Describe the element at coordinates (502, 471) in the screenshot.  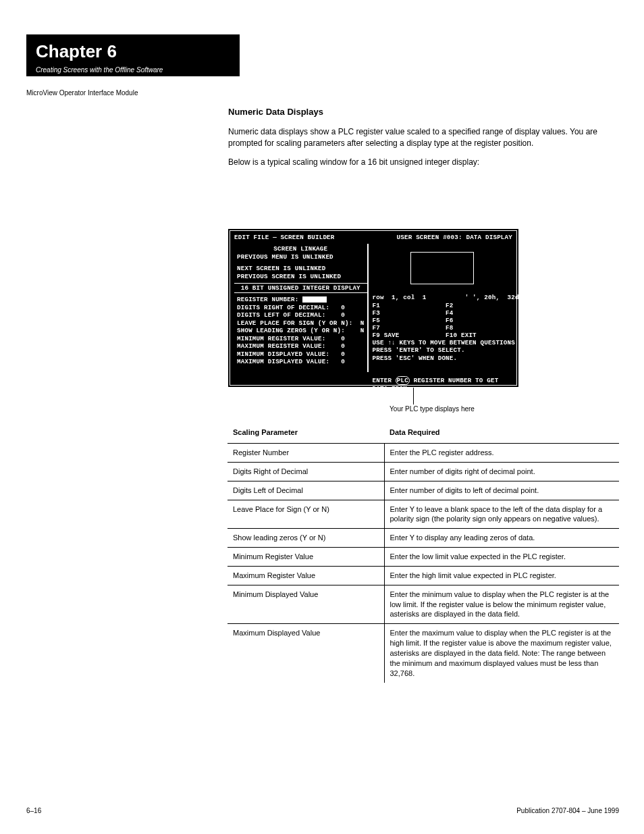
I see `param-description: Enter number of digits right of decimal …` at that location.